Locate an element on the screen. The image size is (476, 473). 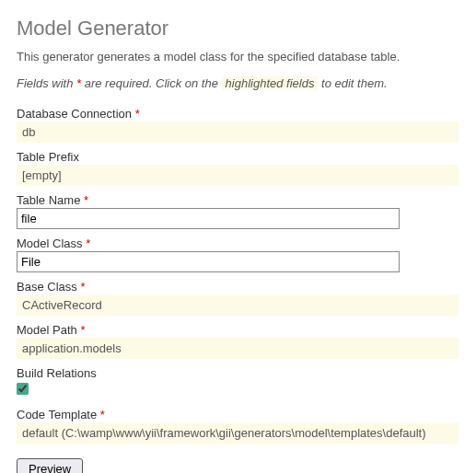
page-title: Model Generator is located at coordinates (238, 29).